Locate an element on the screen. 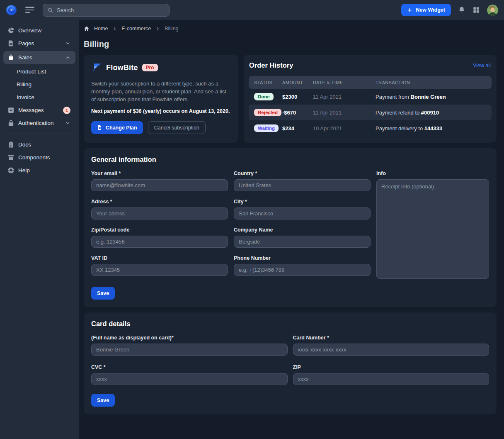 Image resolution: width=504 pixels, height=439 pixels. order-history-title: Order History is located at coordinates (271, 66).